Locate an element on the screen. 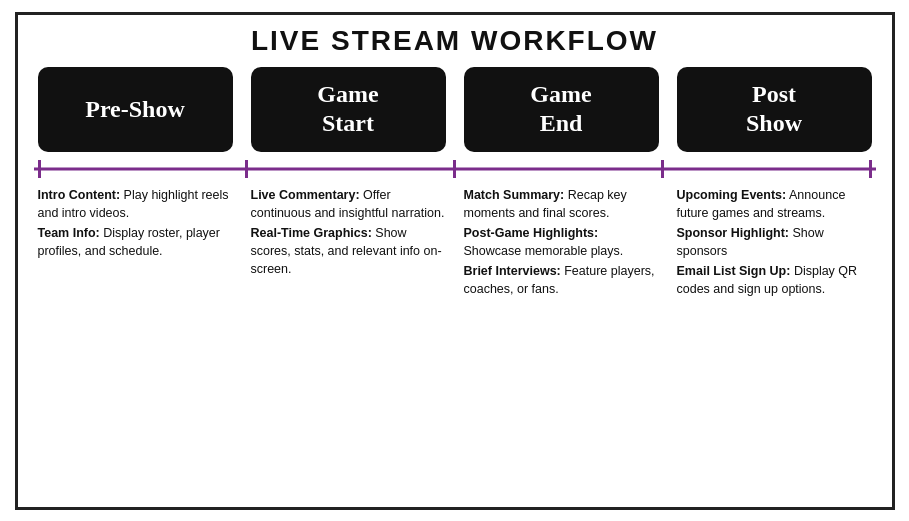 The image size is (909, 521). col-postshow-sponsor: Sponsor Highlight: Show sponsors is located at coordinates (774, 242).